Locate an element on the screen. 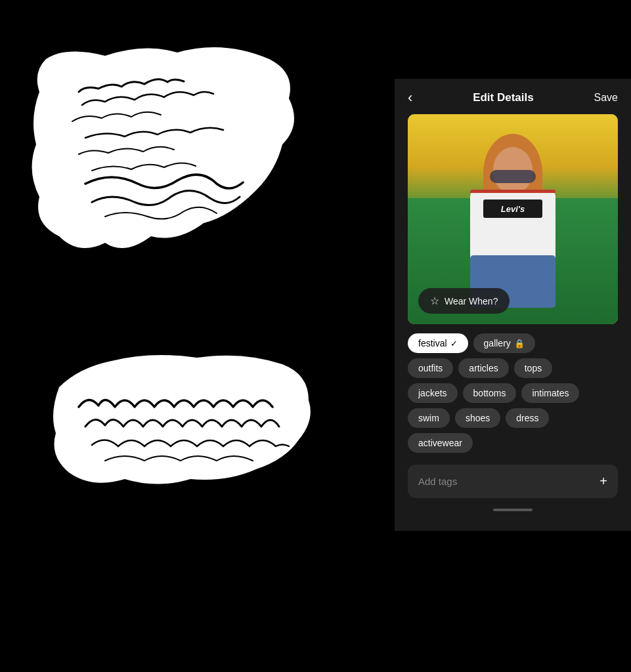 The height and width of the screenshot is (672, 631). shirt-stripe is located at coordinates (513, 192).